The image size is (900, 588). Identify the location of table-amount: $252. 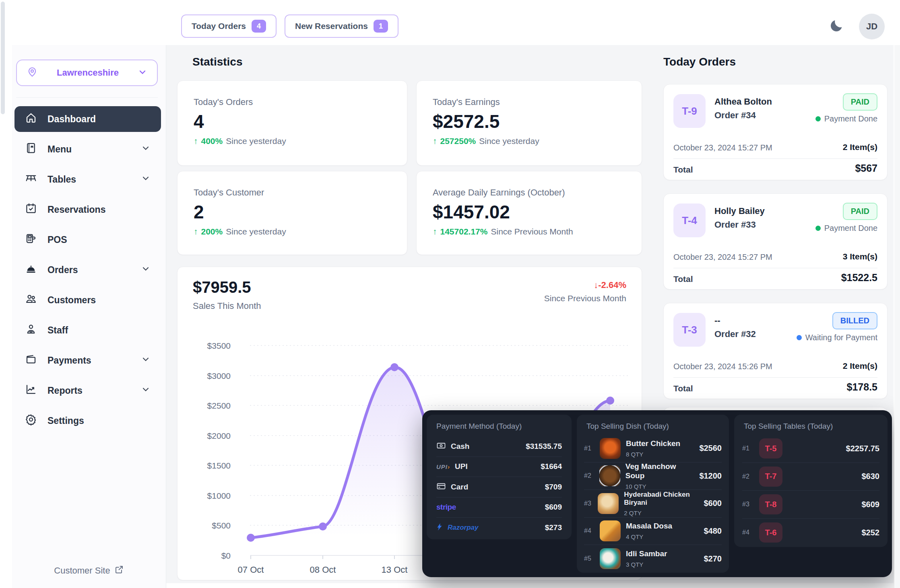
(871, 532).